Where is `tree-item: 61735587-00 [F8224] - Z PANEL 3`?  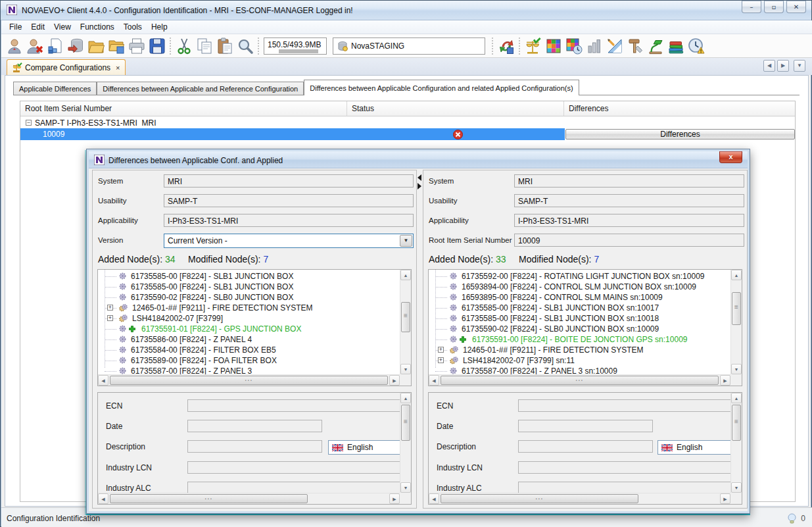
tree-item: 61735587-00 [F8224] - Z PANEL 3 is located at coordinates (249, 370).